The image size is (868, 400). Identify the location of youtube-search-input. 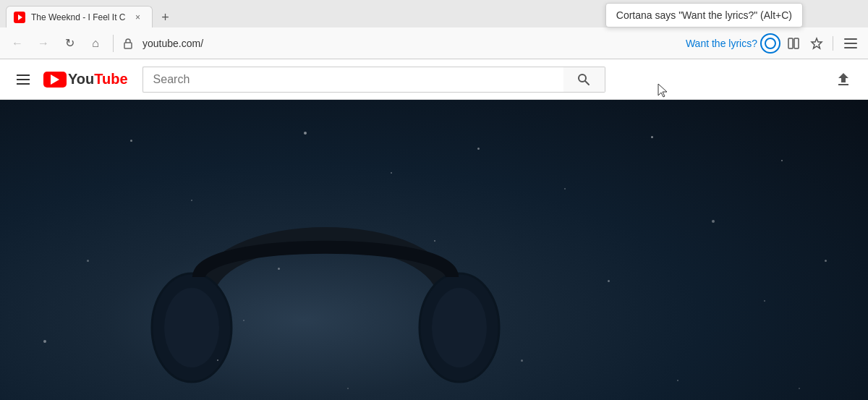
(353, 80).